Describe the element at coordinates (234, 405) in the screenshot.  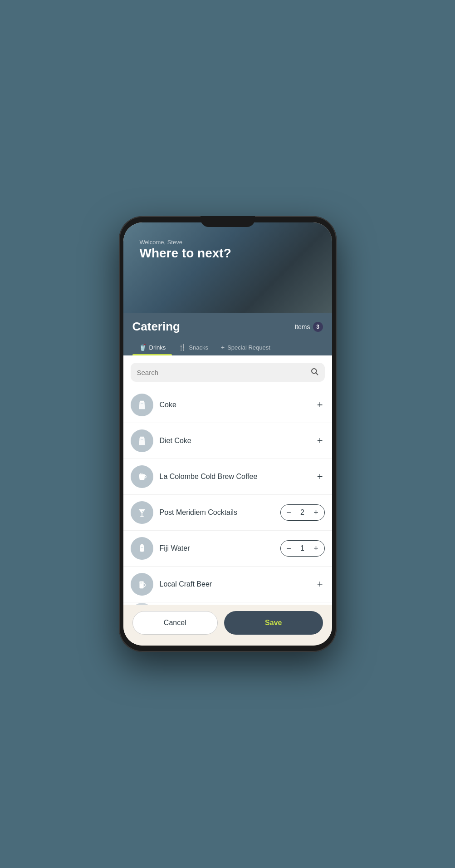
I see `coke-name: Coke` at that location.